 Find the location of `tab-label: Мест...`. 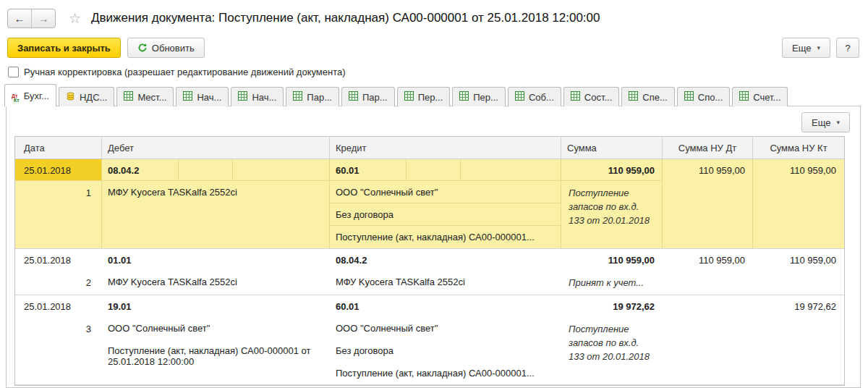

tab-label: Мест... is located at coordinates (152, 97).